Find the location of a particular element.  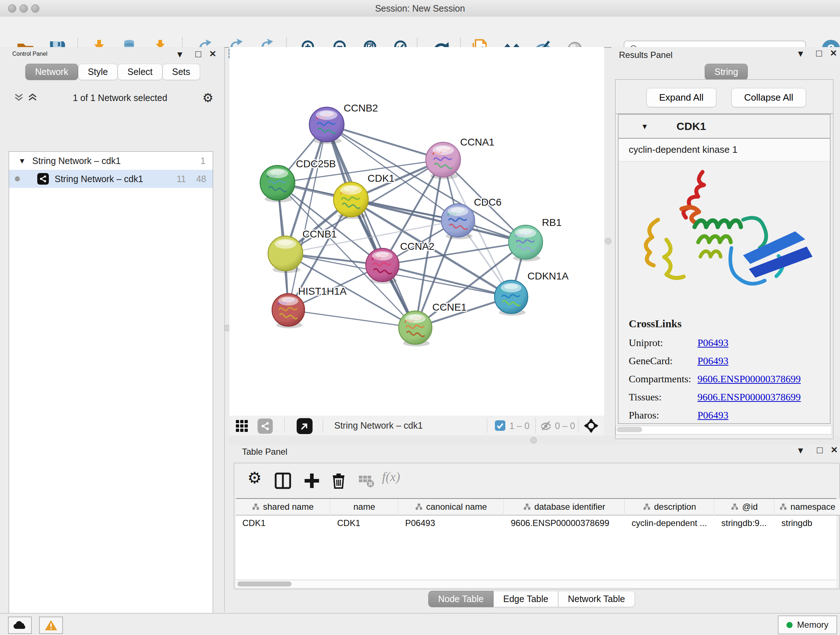

table-cell: cyclin-dependent ... is located at coordinates (669, 523).